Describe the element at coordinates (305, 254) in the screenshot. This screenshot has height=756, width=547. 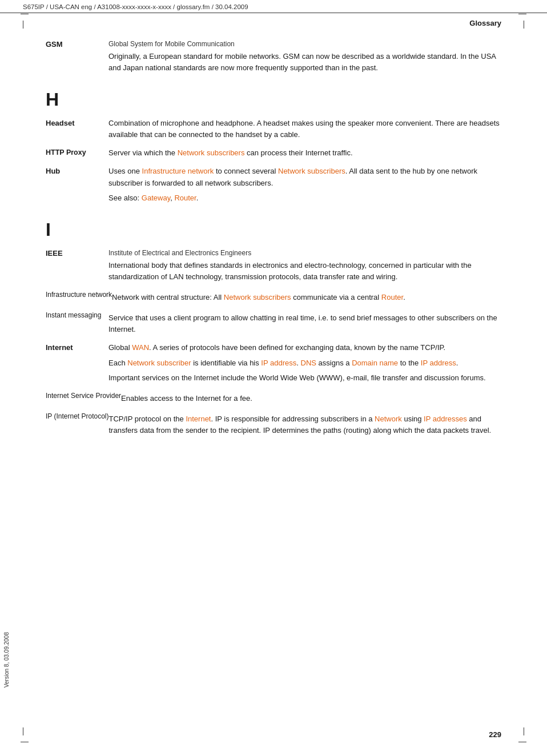
I see `ieee-subtitle: Institute of Electrical and Electronics …` at that location.